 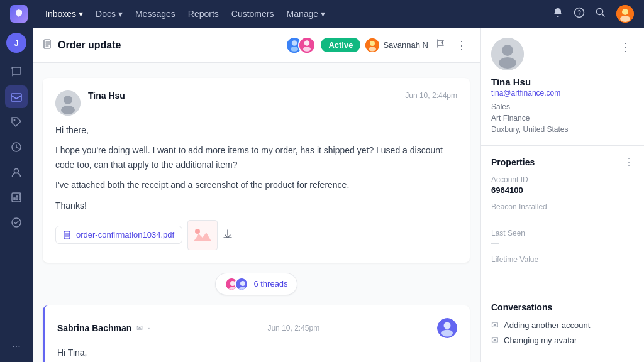 I want to click on contact-company: Art Finance, so click(x=562, y=118).